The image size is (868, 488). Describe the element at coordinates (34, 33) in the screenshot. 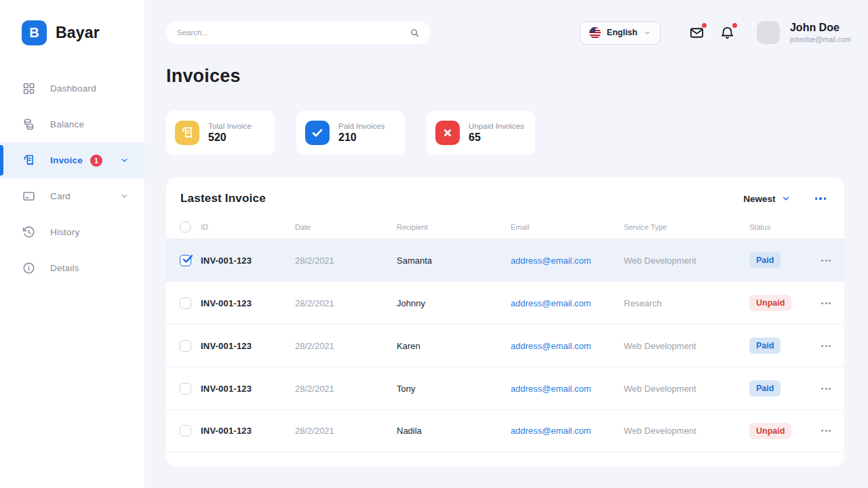

I see `brand-logo: B` at that location.